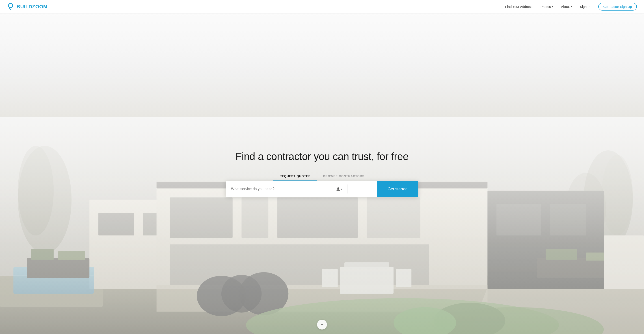 The image size is (644, 334). Describe the element at coordinates (339, 189) in the screenshot. I see `person-icon: ▾` at that location.